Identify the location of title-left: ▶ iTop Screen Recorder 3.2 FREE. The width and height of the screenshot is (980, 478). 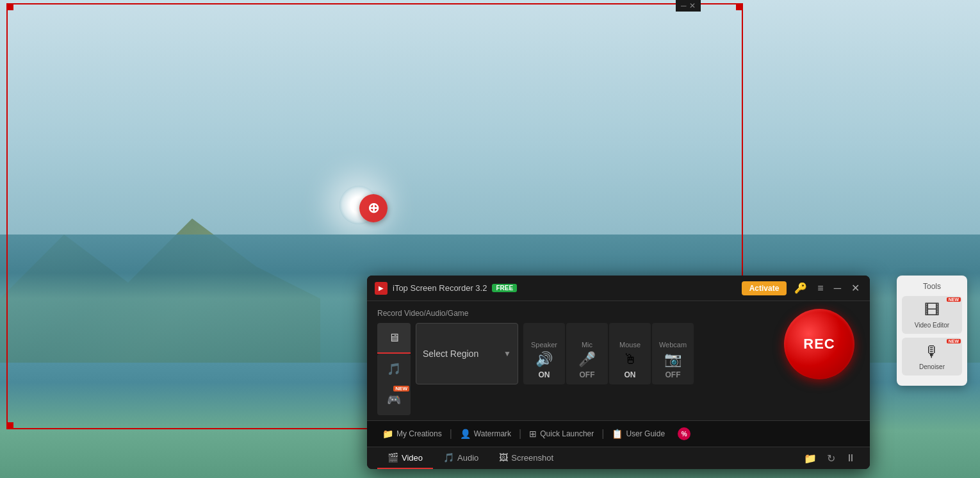
(446, 288).